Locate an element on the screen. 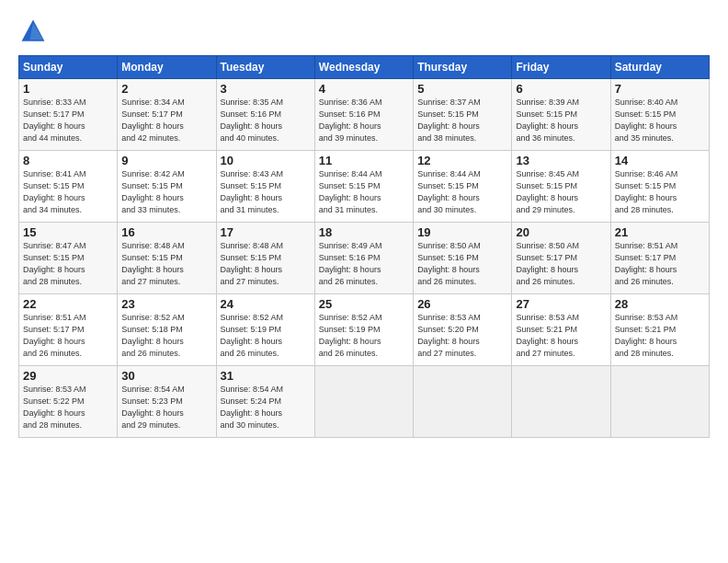 The height and width of the screenshot is (563, 728). cell-details: Sunrise: 8:54 AMSunset: 5:23 PMDaylight:… is located at coordinates (166, 408).